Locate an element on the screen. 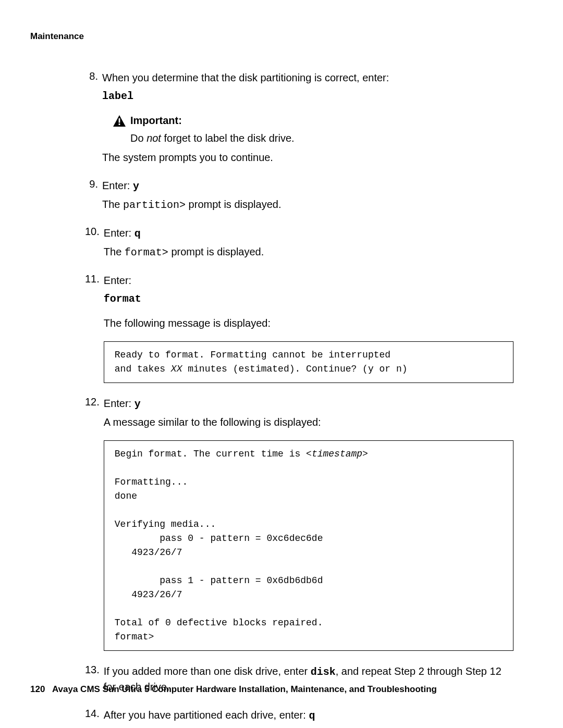 This screenshot has height=728, width=563. footer-title: Avaya CMS Sun Ultra 5 Computer Hardware … is located at coordinates (244, 689).